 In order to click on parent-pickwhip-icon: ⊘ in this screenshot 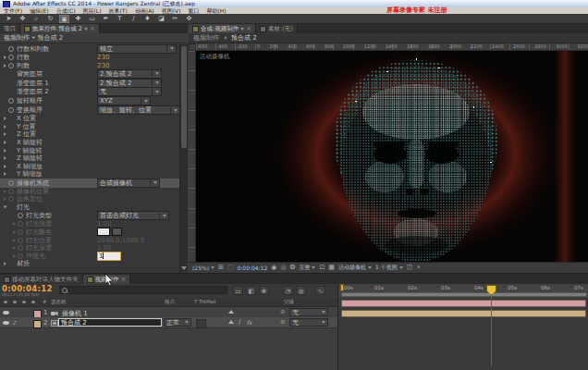, I will do `click(283, 313)`.